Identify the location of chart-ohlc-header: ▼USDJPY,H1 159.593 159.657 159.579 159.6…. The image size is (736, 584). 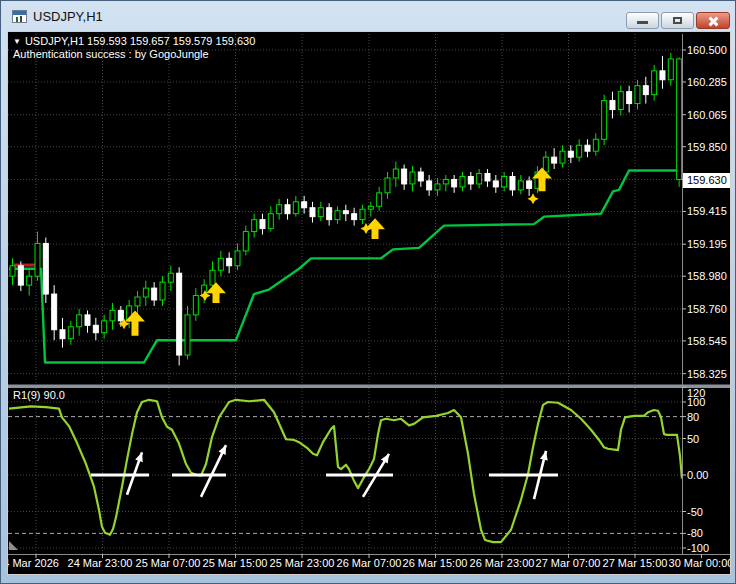
(134, 41).